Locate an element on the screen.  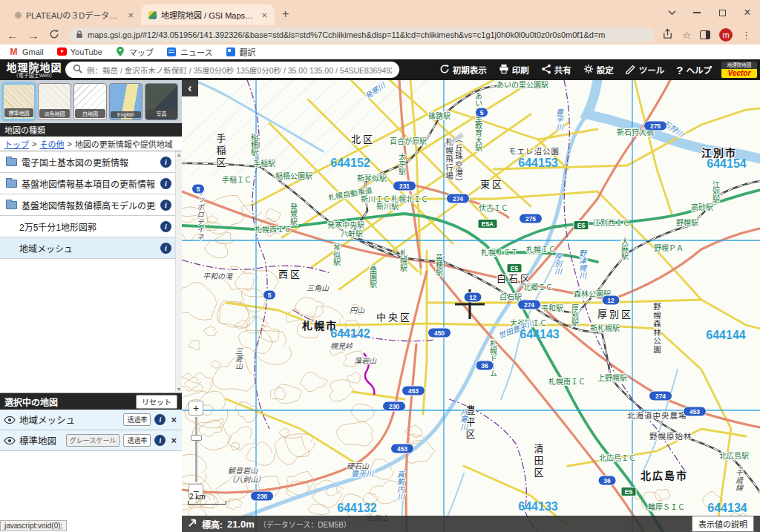
mesh-code: 644152 is located at coordinates (350, 163).